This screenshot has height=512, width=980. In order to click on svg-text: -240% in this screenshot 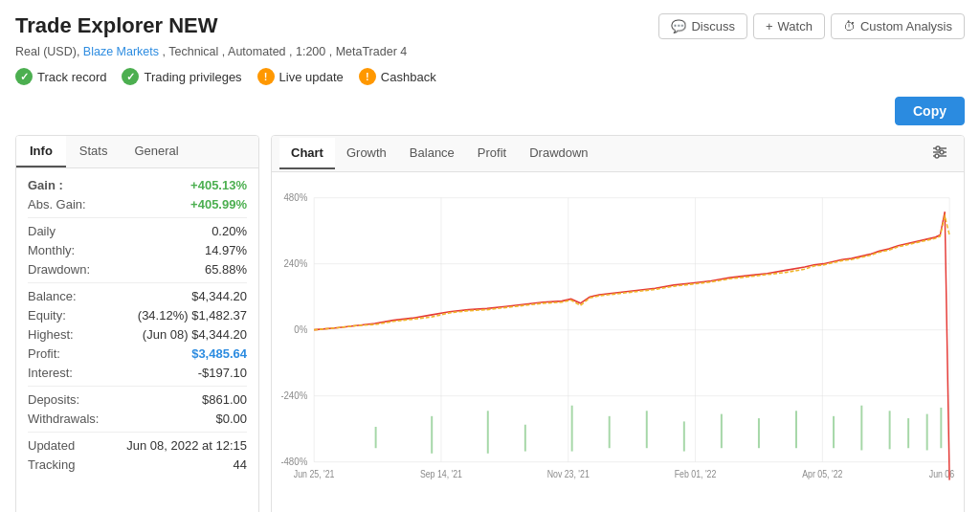, I will do `click(295, 395)`.